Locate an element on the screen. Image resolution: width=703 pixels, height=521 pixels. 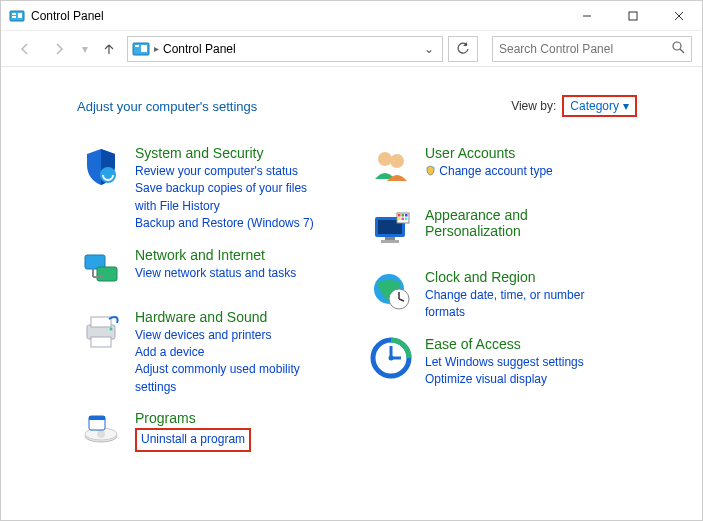
address-dropdown-icon: ⌄ is located at coordinates (429, 49).